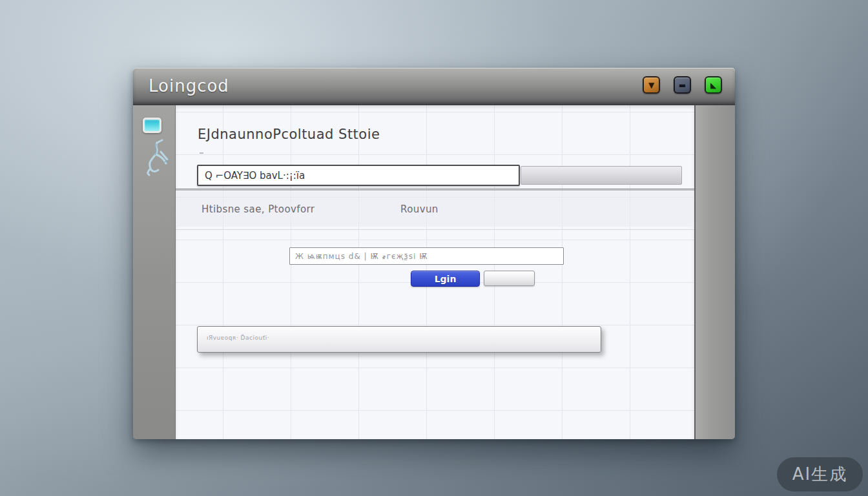  What do you see at coordinates (156, 158) in the screenshot?
I see `dragon-glyph-icon` at bounding box center [156, 158].